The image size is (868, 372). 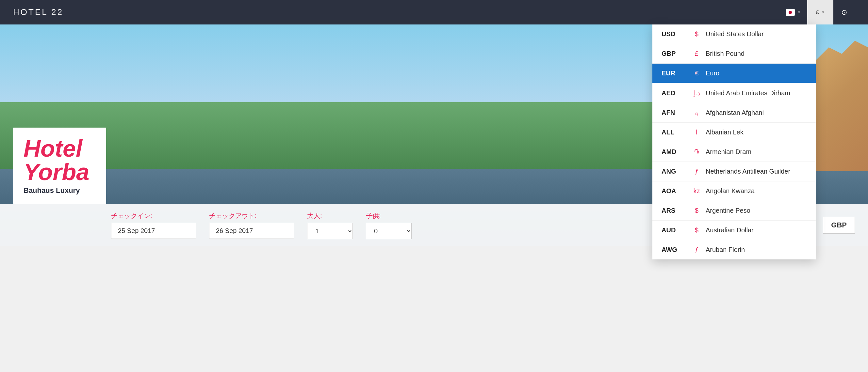 What do you see at coordinates (756, 211) in the screenshot?
I see `currency-name-ars: Argentine Peso` at bounding box center [756, 211].